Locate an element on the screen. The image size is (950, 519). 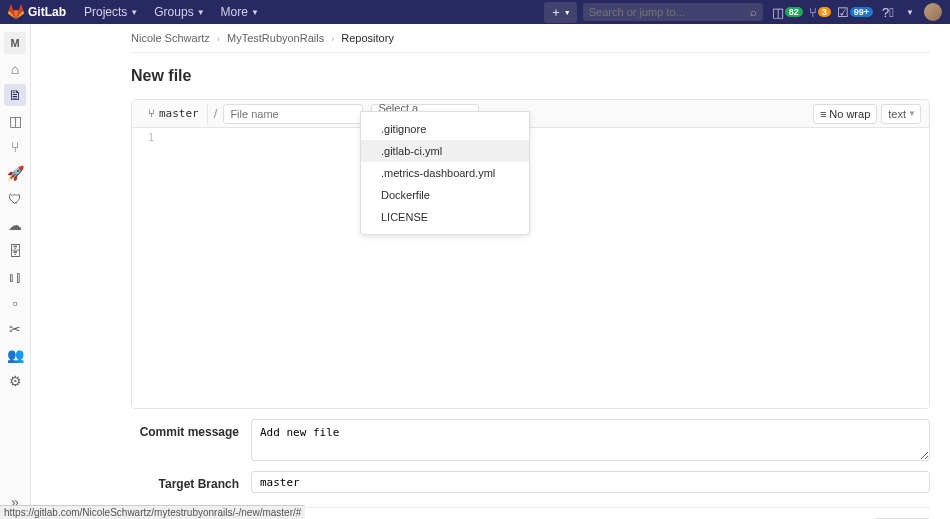
mr-badge: ⑂3 is located at coordinates (820, 12).